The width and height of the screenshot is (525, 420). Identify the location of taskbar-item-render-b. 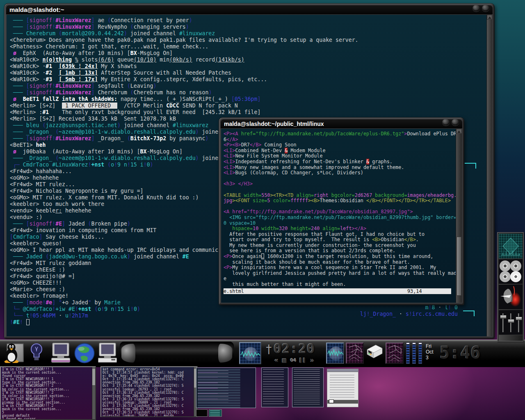
(395, 353).